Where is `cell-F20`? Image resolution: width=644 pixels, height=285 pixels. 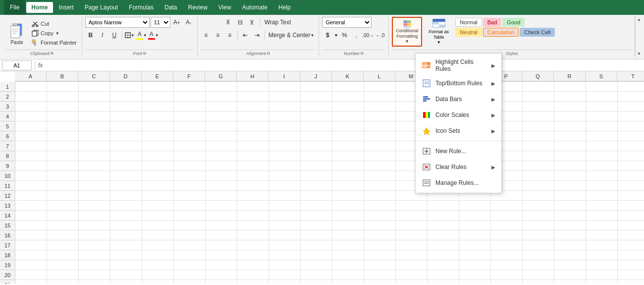 cell-F20 is located at coordinates (190, 275).